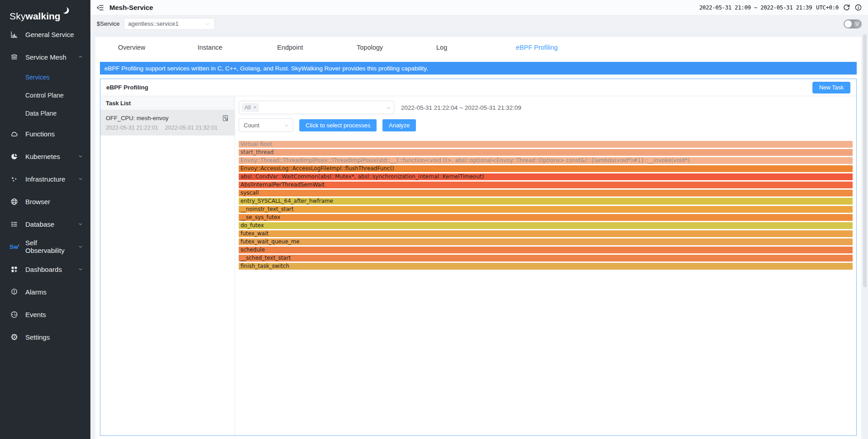 The width and height of the screenshot is (868, 439). What do you see at coordinates (478, 88) in the screenshot?
I see `panel-header: eBPF Profiling New Task` at bounding box center [478, 88].